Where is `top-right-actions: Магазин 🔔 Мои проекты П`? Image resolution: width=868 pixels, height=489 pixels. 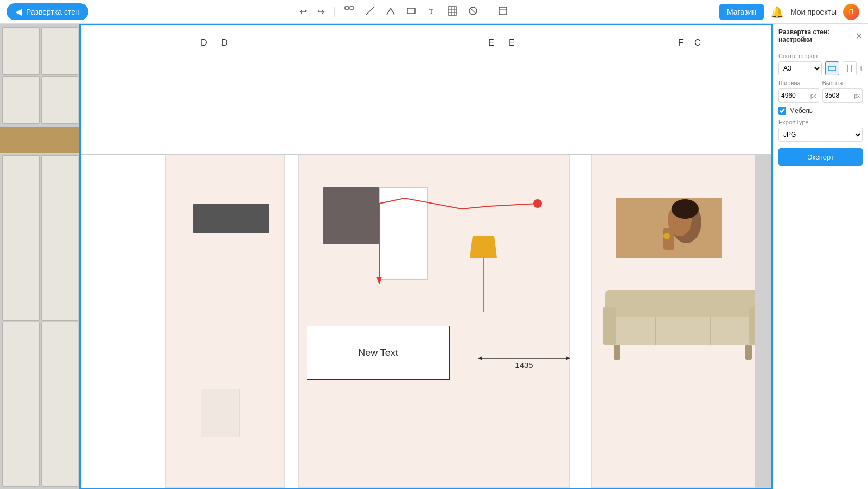
top-right-actions: Магазин 🔔 Мои проекты П is located at coordinates (794, 12).